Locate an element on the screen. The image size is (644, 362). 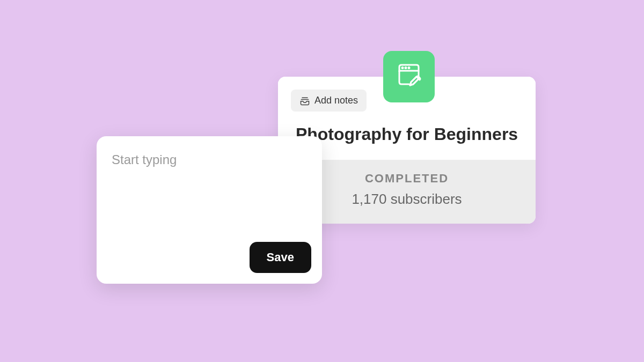
save-button: Save is located at coordinates (280, 257).